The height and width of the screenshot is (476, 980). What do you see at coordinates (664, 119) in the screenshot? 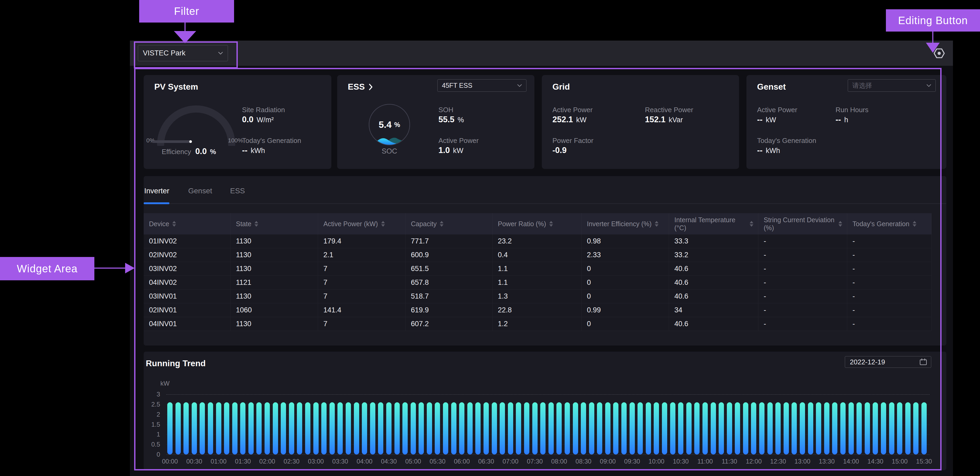
I see `grid-reactive-power-value: 152.1kVar` at bounding box center [664, 119].